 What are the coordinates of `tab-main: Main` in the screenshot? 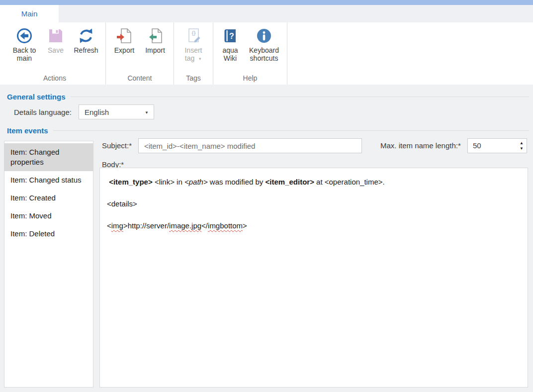 It's located at (29, 14).